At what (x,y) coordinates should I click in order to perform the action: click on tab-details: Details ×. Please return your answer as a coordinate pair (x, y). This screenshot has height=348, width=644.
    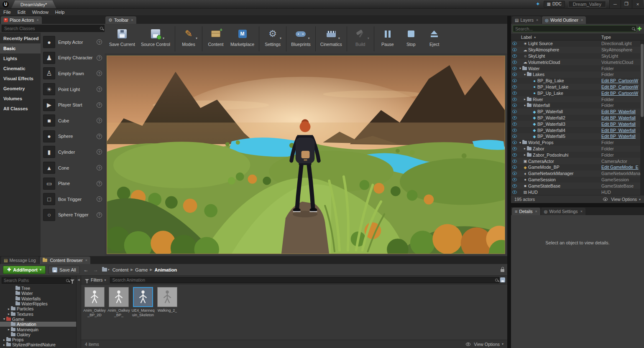
    Looking at the image, I should click on (526, 211).